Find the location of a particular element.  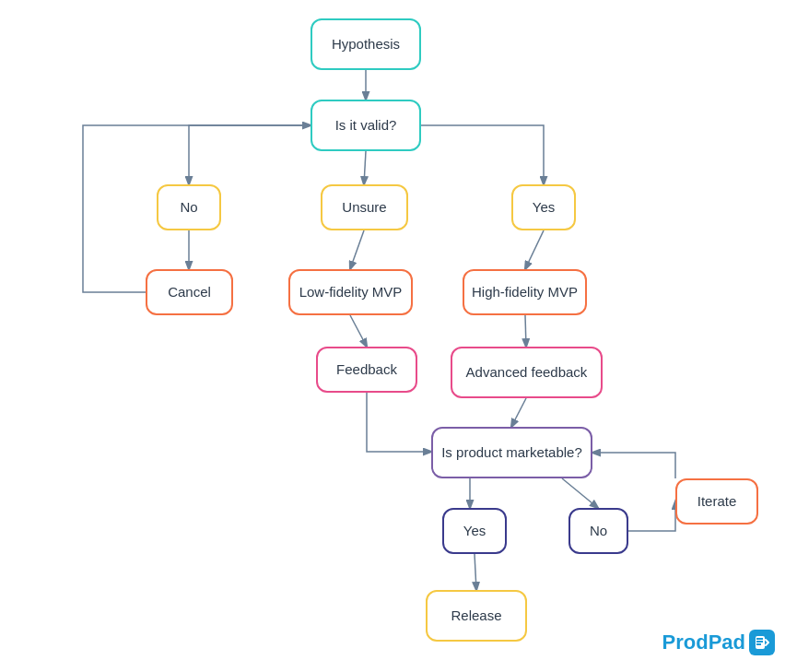

cancel-node: Cancel is located at coordinates (190, 292).